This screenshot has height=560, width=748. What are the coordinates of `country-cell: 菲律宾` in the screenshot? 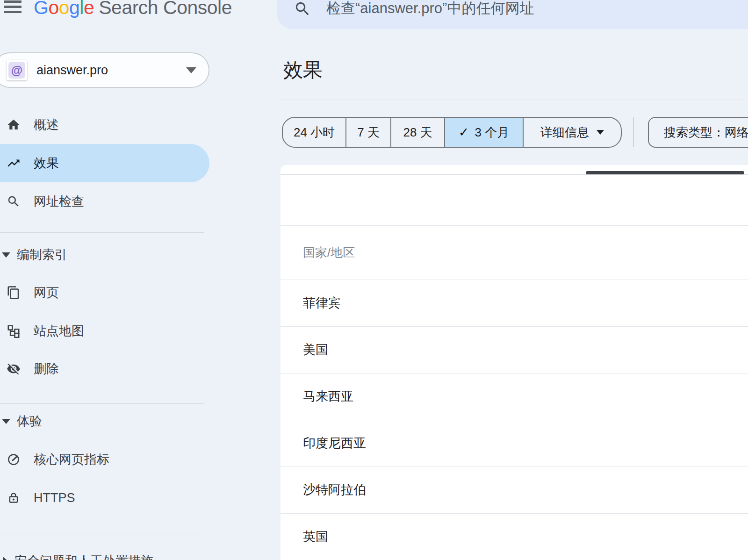 It's located at (514, 303).